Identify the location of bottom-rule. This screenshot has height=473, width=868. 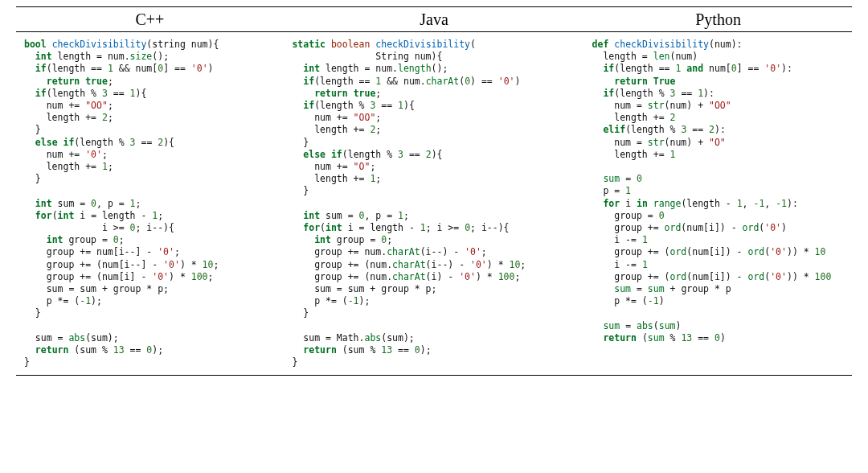
(434, 375).